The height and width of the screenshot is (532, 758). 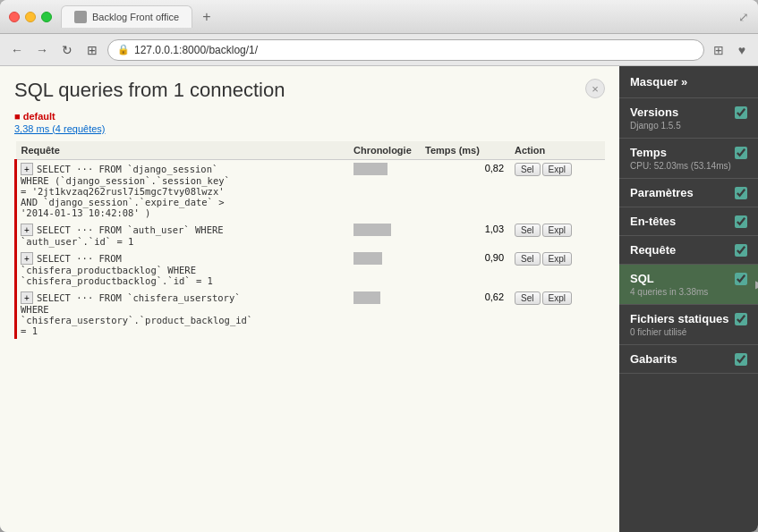 I want to click on col-temps: Temps (ms), so click(x=464, y=150).